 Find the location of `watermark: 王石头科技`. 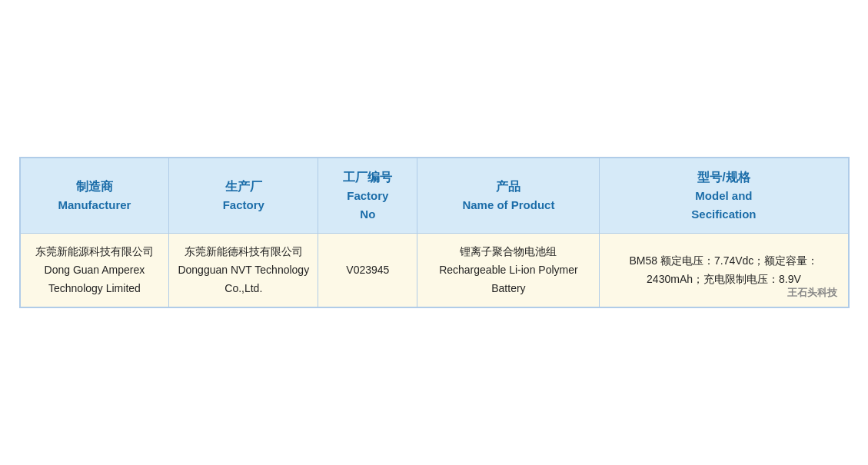

watermark: 王石头科技 is located at coordinates (812, 293).